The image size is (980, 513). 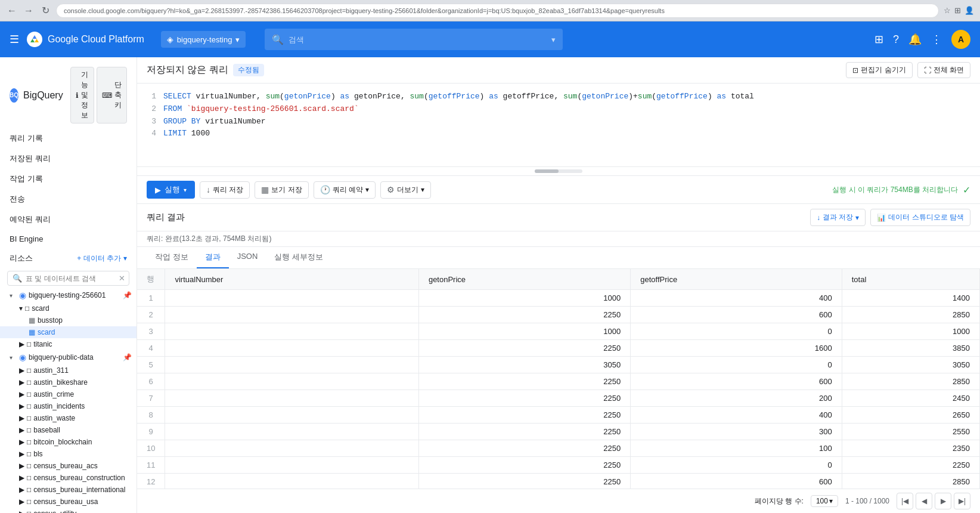 What do you see at coordinates (32, 320) in the screenshot?
I see `table-icon: ▦` at bounding box center [32, 320].